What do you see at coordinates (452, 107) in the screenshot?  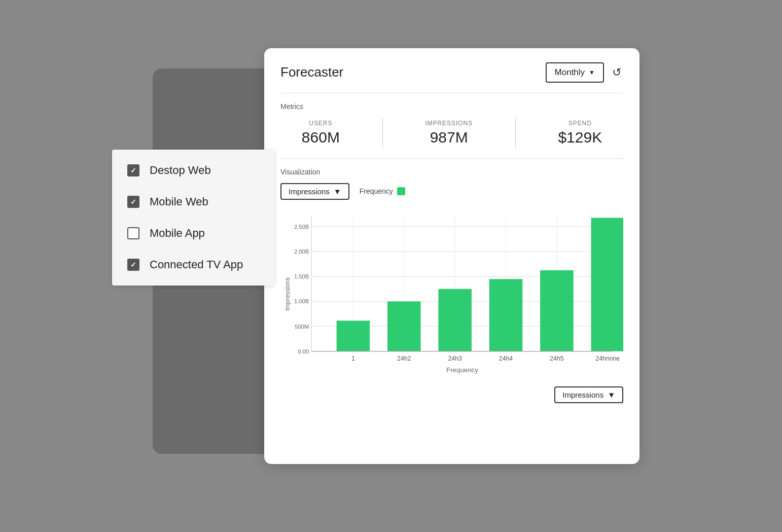 I see `metrics-label: Metrics` at bounding box center [452, 107].